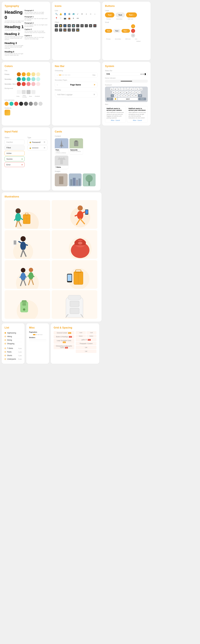 Image resolution: width=200 pixels, height=644 pixels. What do you see at coordinates (123, 92) in the screenshot?
I see `key-f: f` at bounding box center [123, 92].